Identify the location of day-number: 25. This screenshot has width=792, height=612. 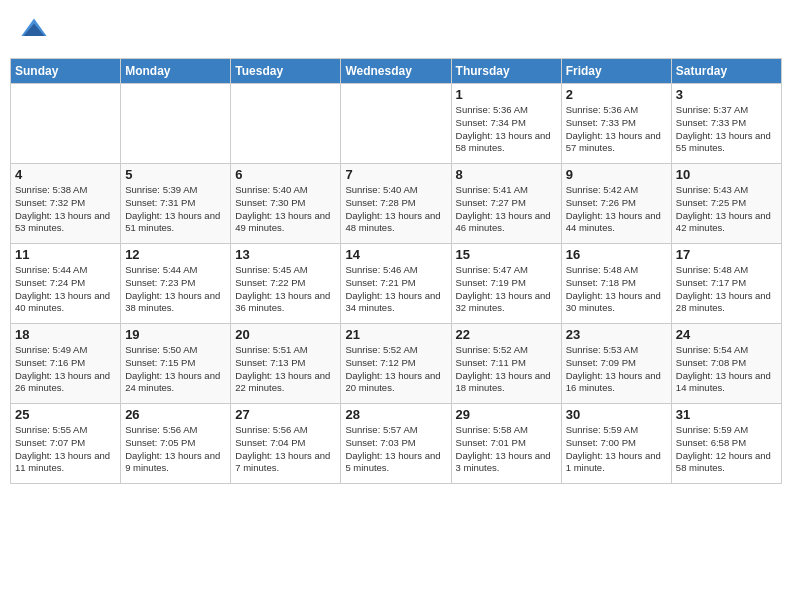
(66, 414).